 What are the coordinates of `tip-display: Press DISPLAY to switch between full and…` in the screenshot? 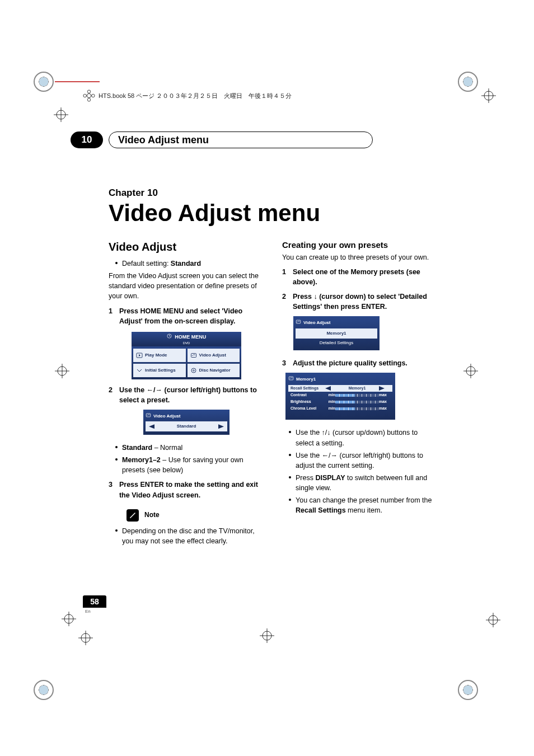 It's located at (367, 483).